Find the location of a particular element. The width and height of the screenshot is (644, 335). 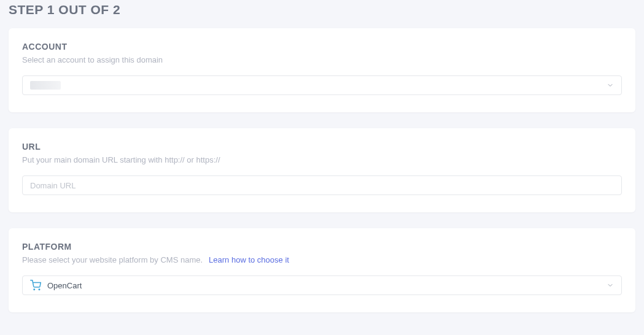

account-selected-obscured is located at coordinates (45, 85).